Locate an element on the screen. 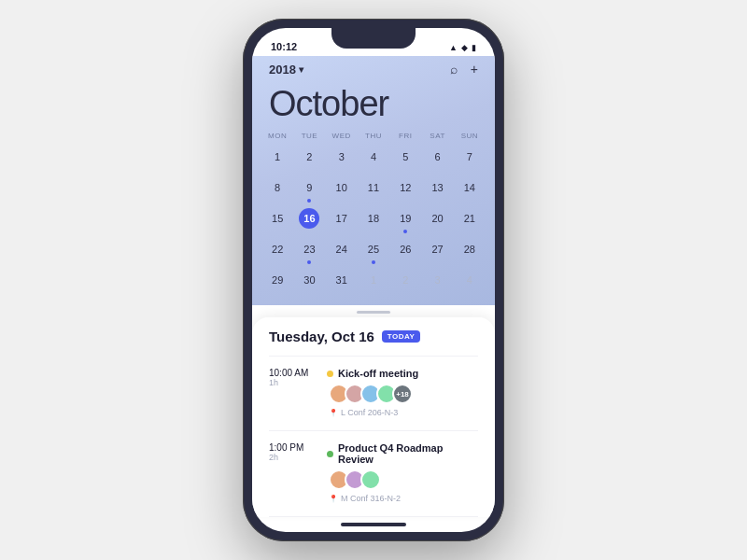 The image size is (747, 560). home-indicator is located at coordinates (374, 525).